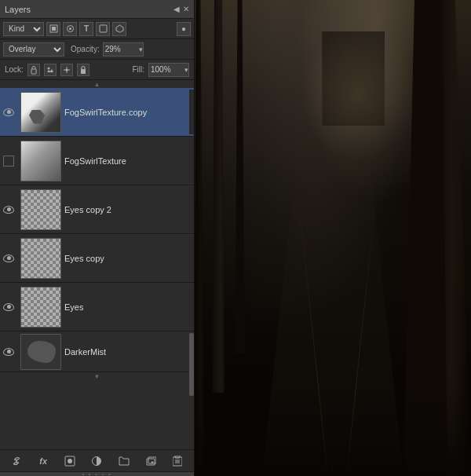 The width and height of the screenshot is (471, 476). What do you see at coordinates (177, 461) in the screenshot?
I see `delete-layer-icon` at bounding box center [177, 461].